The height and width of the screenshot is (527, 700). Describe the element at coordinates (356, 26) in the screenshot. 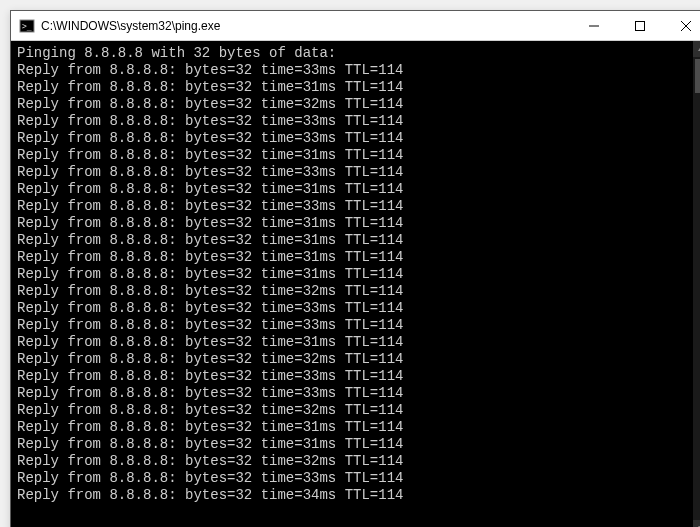

I see `titlebar: >_ C:\WINDOWS\system32\ping.exe` at that location.